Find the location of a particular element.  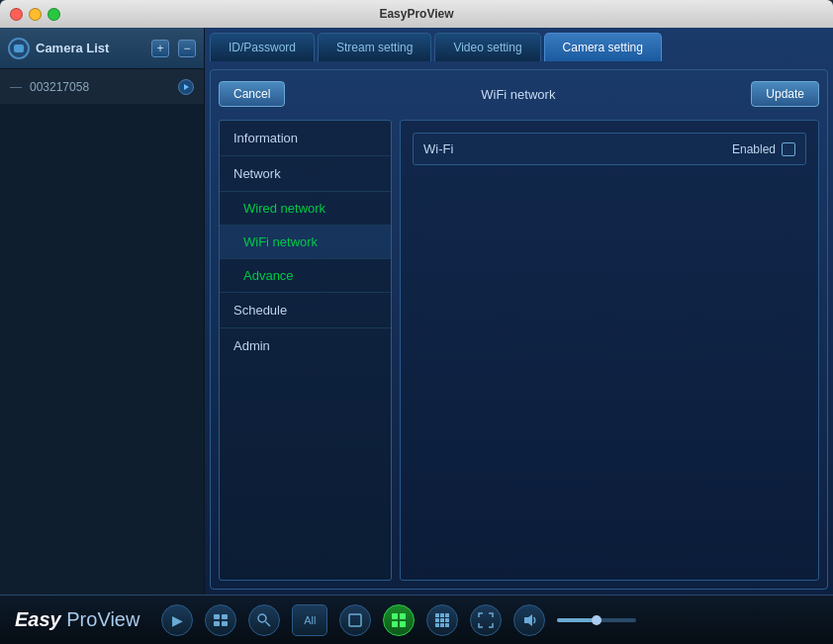

camera-id: 003217058 is located at coordinates (59, 87).